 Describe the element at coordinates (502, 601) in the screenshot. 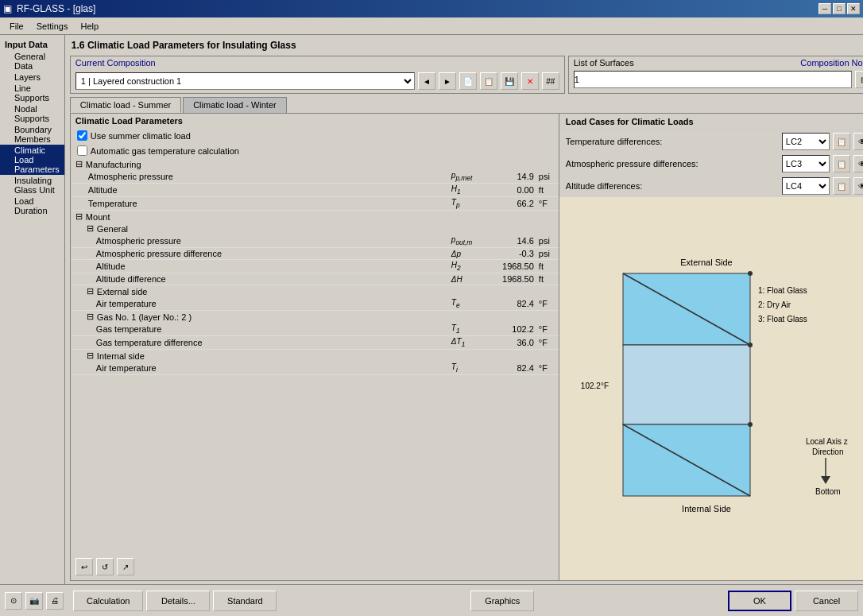

I see `graphics-button: Graphics` at that location.